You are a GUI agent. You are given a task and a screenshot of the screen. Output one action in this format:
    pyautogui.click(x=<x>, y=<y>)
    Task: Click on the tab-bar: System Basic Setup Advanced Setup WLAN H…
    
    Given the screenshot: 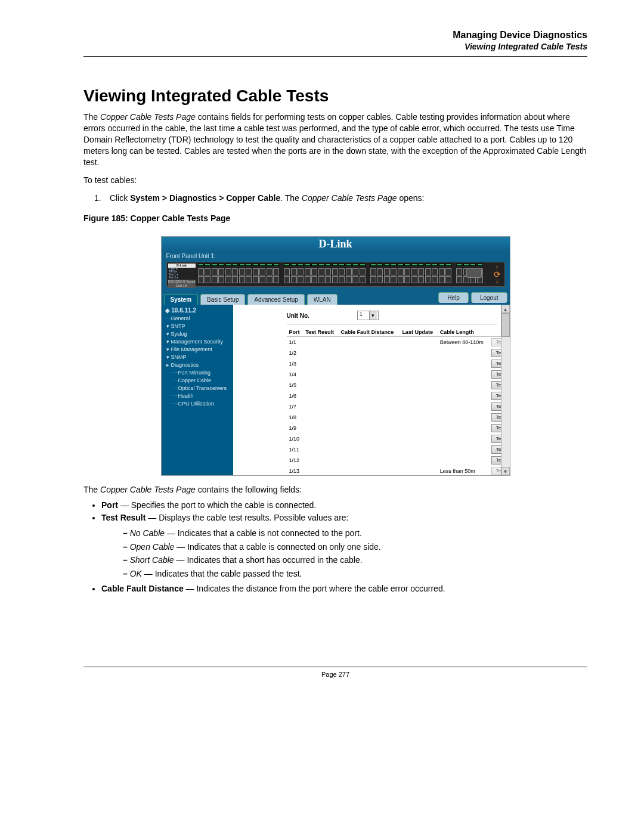 What is the action you would take?
    pyautogui.click(x=336, y=297)
    